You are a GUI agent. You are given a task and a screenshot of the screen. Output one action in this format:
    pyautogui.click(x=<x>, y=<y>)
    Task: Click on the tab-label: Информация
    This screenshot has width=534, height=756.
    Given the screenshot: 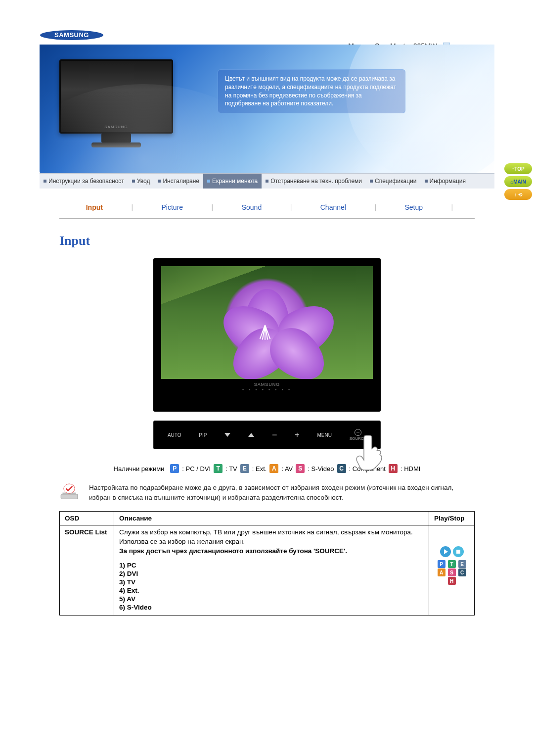 What is the action you would take?
    pyautogui.click(x=448, y=181)
    